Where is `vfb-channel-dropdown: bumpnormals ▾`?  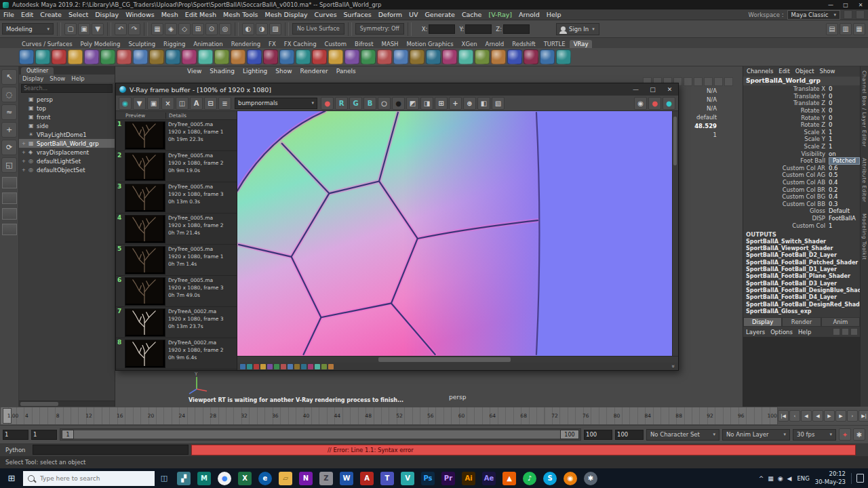
vfb-channel-dropdown: bumpnormals ▾ is located at coordinates (276, 103).